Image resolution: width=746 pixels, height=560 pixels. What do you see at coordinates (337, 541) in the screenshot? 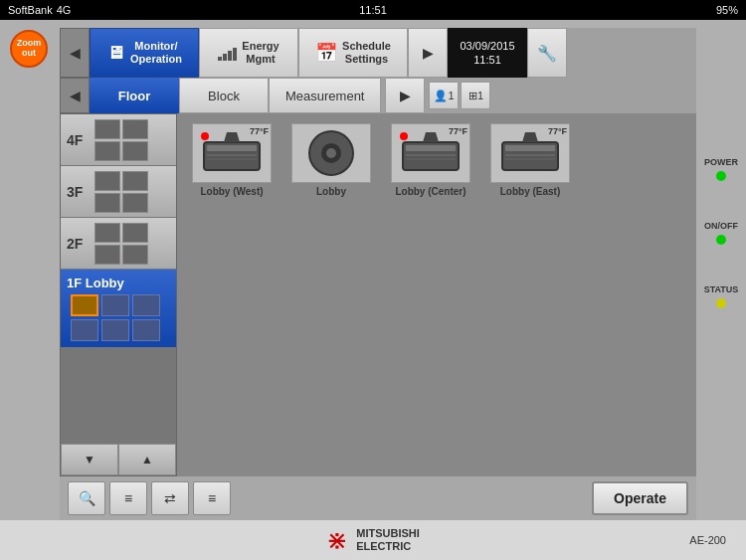
I see `mitsubishi-symbol: ⋇` at bounding box center [337, 541].